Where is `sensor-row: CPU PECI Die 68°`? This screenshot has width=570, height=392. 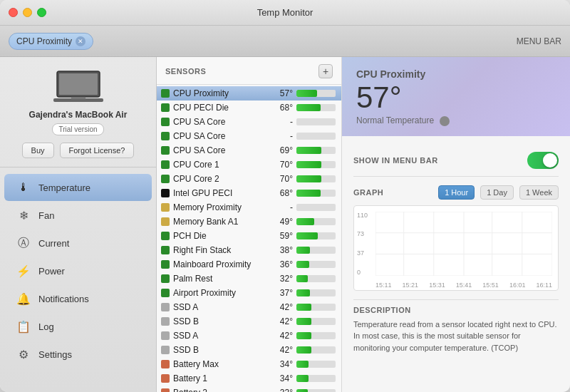
sensor-row: CPU PECI Die 68° is located at coordinates (249, 108).